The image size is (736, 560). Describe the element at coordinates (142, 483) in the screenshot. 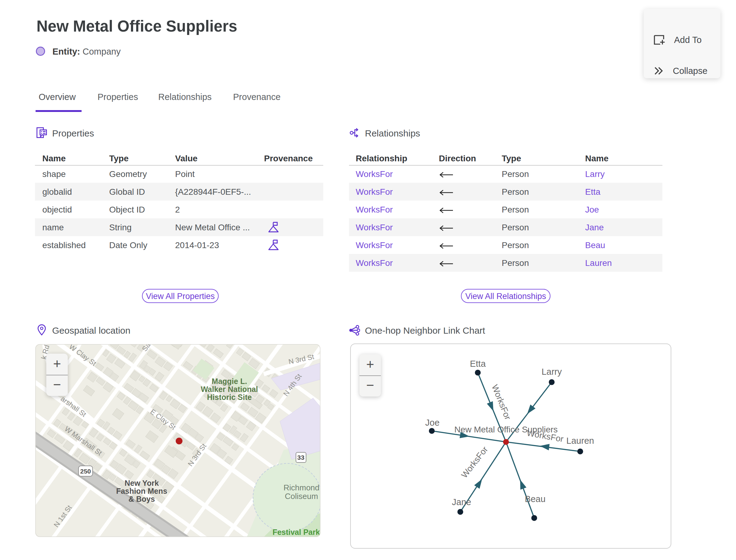

I see `svg-text: New York` at that location.